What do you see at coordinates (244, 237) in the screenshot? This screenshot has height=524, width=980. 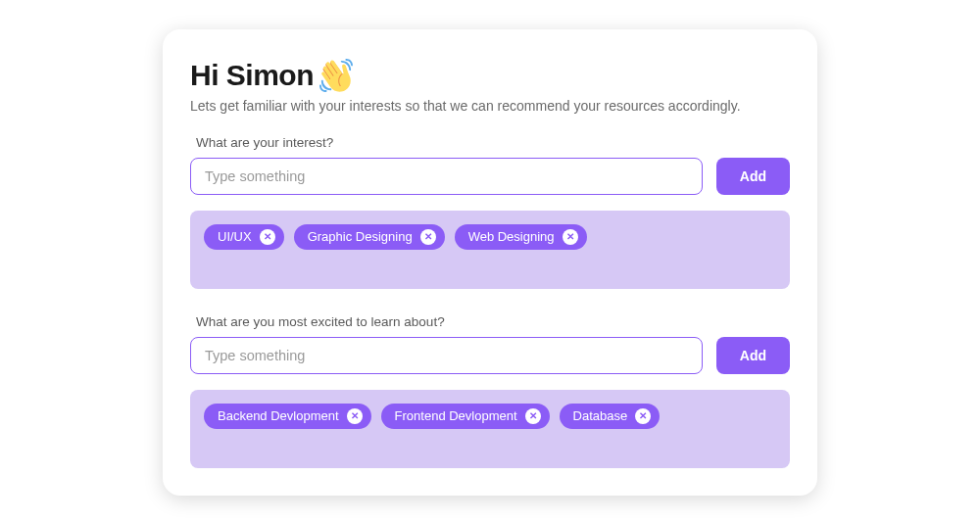 I see `chip: UI/UX ✕` at bounding box center [244, 237].